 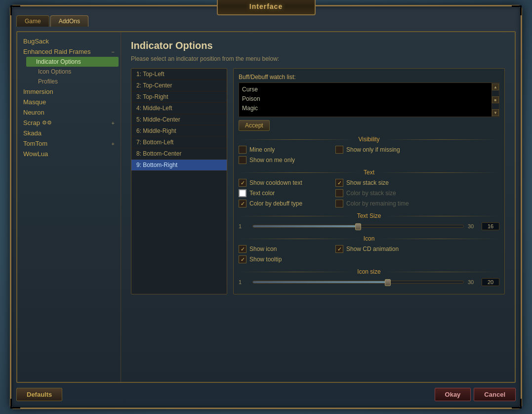 I want to click on show-cd-anim-option: Show CD animation, so click(x=380, y=249).